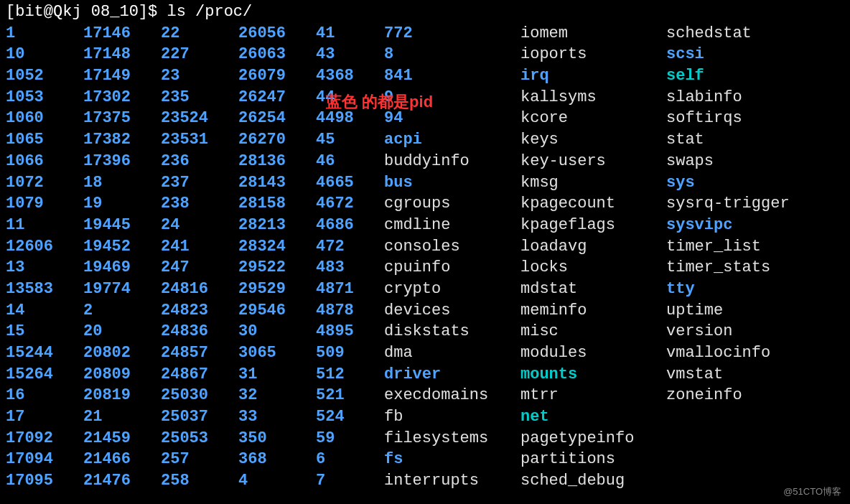  Describe the element at coordinates (452, 268) in the screenshot. I see `proc-entry: cpuinfo` at that location.